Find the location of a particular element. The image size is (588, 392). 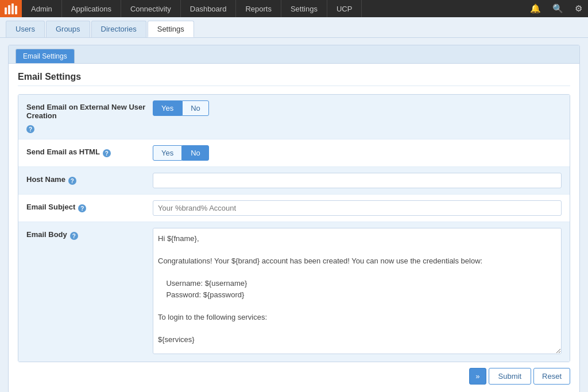

btn-no-send-html: No is located at coordinates (195, 153).